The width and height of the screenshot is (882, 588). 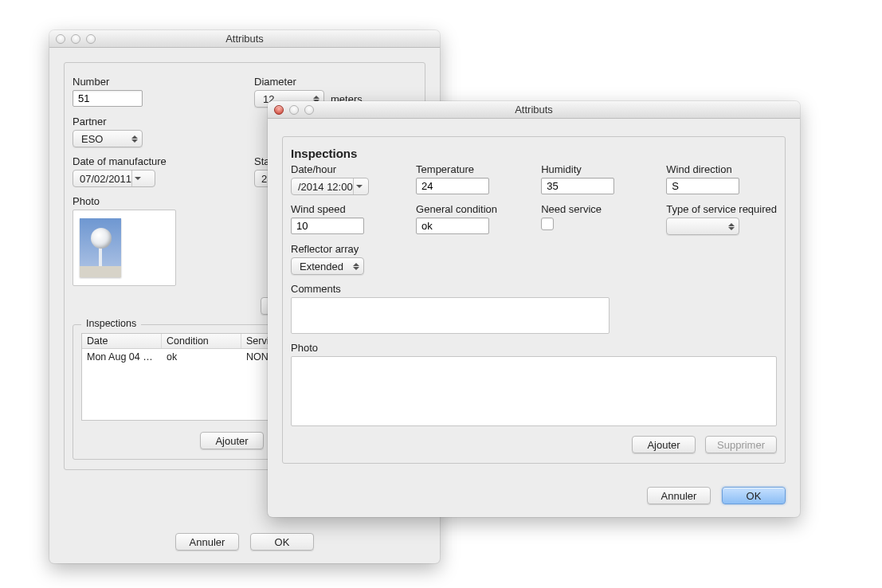 What do you see at coordinates (202, 357) in the screenshot?
I see `cell-condition: ok` at bounding box center [202, 357].